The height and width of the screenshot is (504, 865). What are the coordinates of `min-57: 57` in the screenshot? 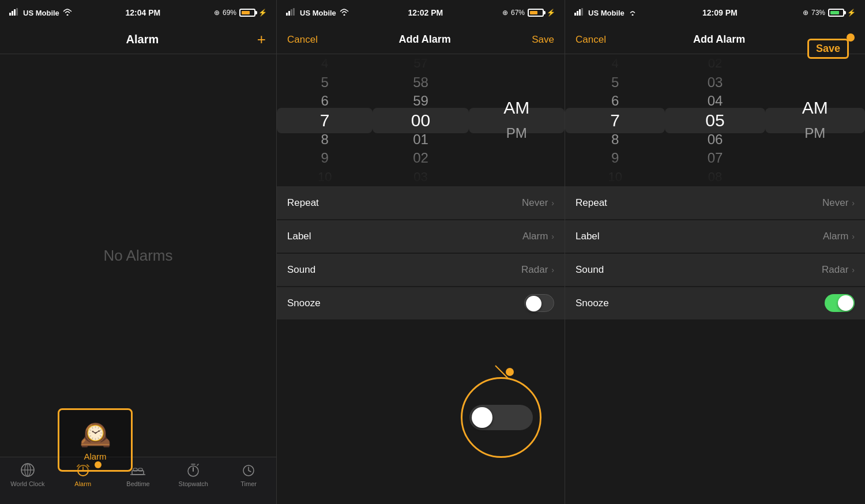 It's located at (420, 63).